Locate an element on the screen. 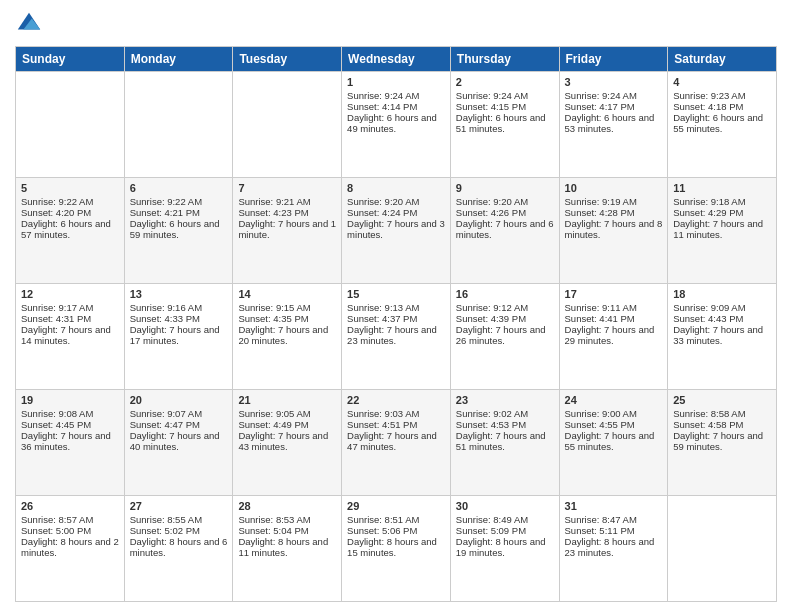 This screenshot has height=612, width=792. sunrise: Sunrise: 9:00 AM is located at coordinates (601, 414).